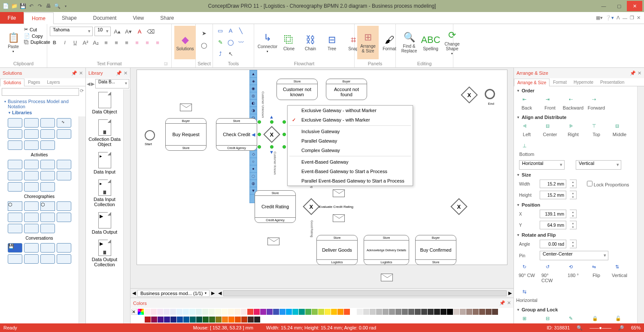  I want to click on bpmn-gateway-eval: X, so click(311, 207).